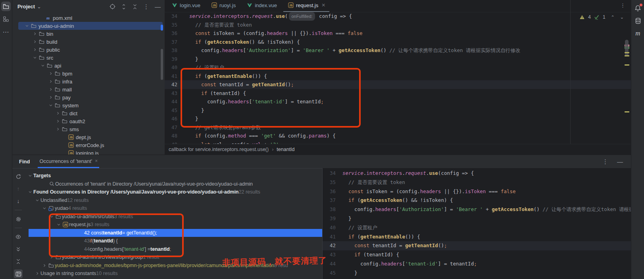  Describe the element at coordinates (173, 176) in the screenshot. I see `find-result-row: Targets` at that location.